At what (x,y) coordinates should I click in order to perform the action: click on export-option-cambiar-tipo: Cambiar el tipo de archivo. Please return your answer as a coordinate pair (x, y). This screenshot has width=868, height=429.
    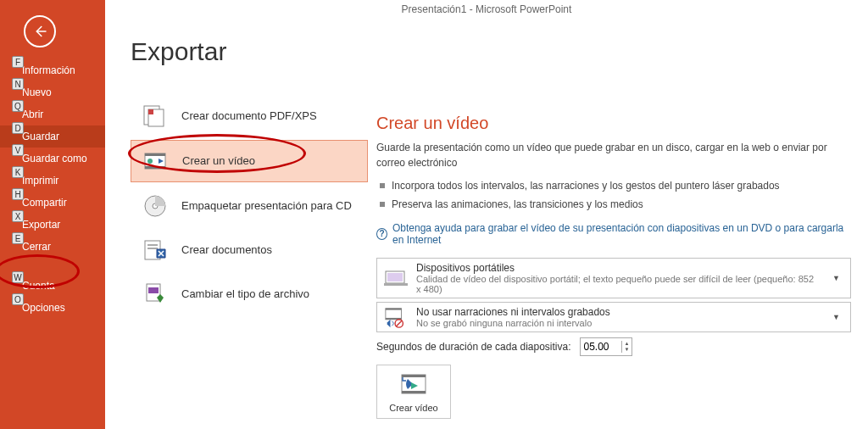
    Looking at the image, I should click on (249, 294).